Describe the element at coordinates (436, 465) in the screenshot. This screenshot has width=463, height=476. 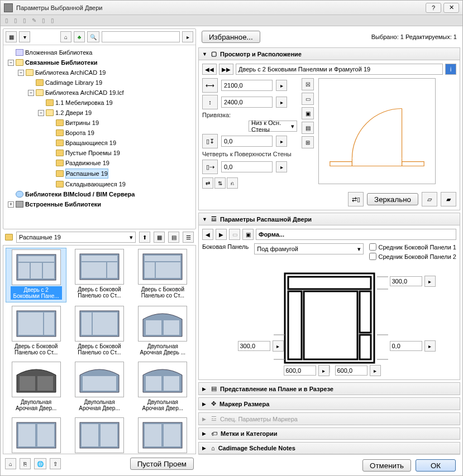
I see `ok-button: ОК` at that location.